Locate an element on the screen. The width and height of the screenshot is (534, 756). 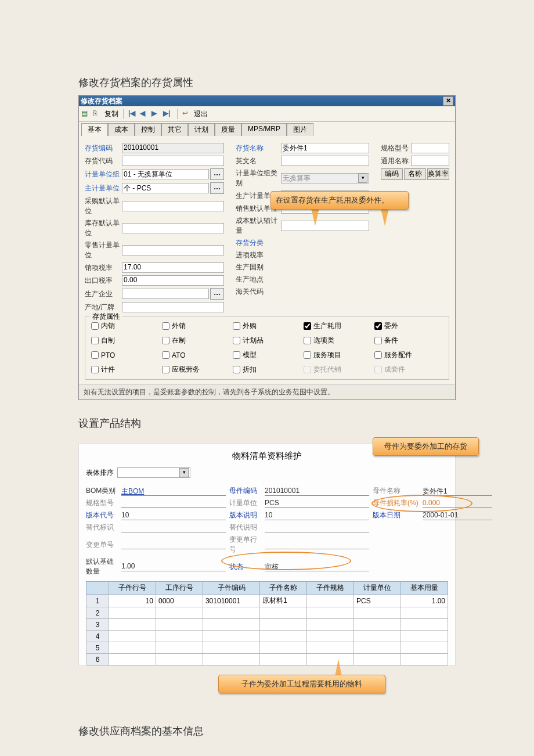
table-row: 5 is located at coordinates (267, 648).